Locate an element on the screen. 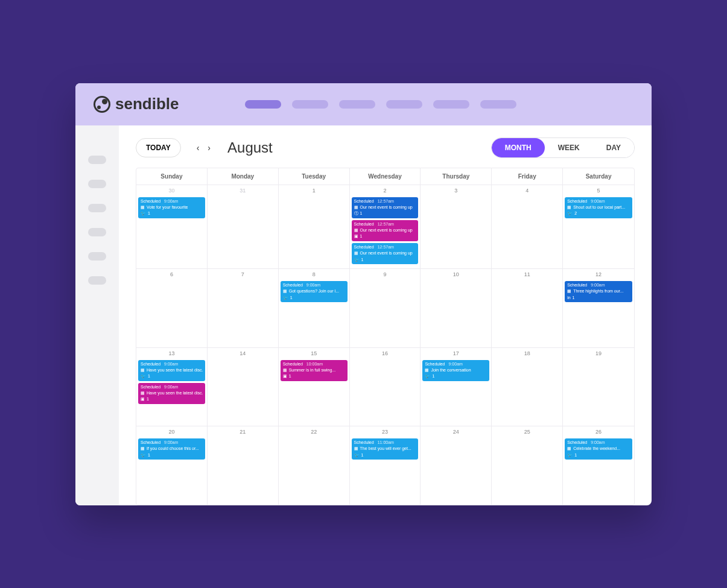  day-cell: 7 is located at coordinates (243, 308).